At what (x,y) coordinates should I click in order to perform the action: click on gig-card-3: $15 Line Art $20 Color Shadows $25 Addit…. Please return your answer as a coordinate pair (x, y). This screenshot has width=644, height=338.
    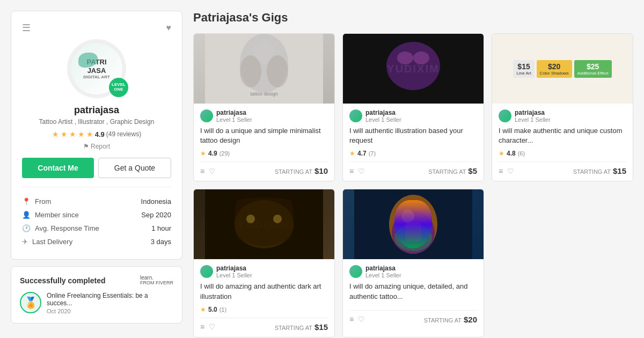
    Looking at the image, I should click on (562, 107).